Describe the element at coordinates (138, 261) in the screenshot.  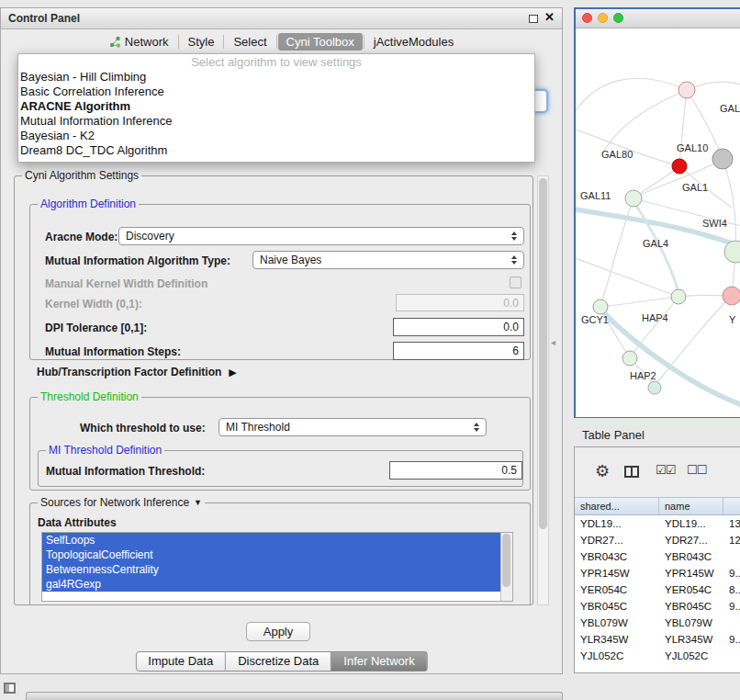
I see `mi-type-label: Mutual Information Algorithm Type:` at that location.